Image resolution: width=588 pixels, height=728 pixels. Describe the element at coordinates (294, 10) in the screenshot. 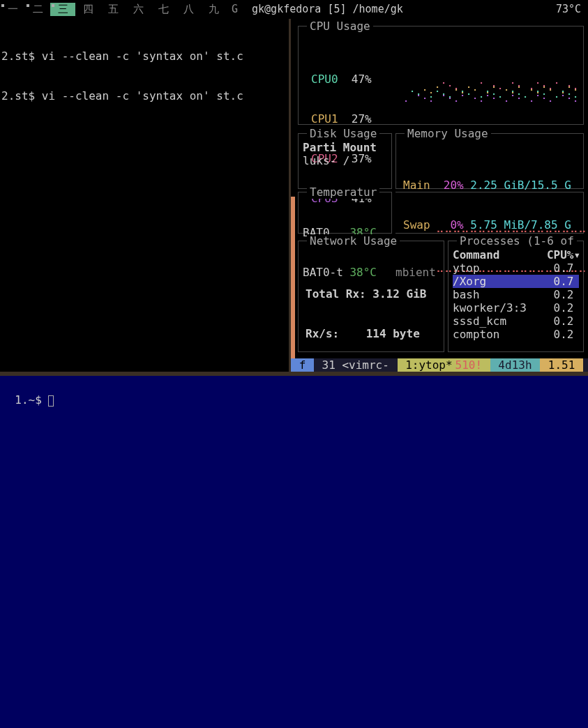

I see `top-bar: 一 二 三 四 五 六 七 八 九 G gk@gkfedora [5] /hom…` at that location.